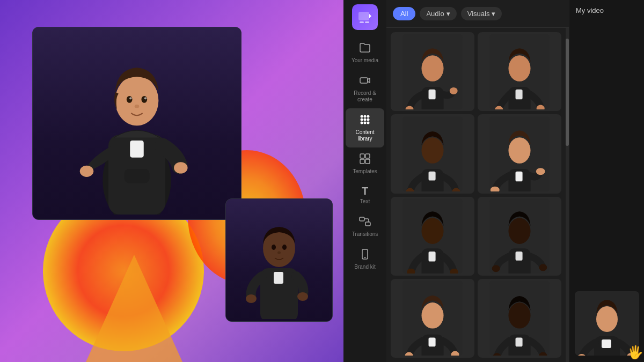 The image size is (644, 362). Describe the element at coordinates (137, 123) in the screenshot. I see `large-avatar-svg` at that location.